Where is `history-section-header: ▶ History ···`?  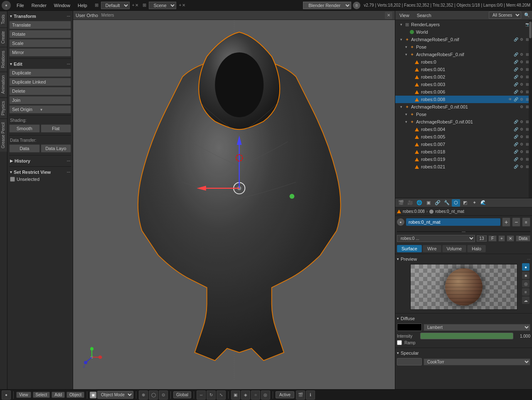
history-section-header: ▶ History ··· is located at coordinates (40, 161).